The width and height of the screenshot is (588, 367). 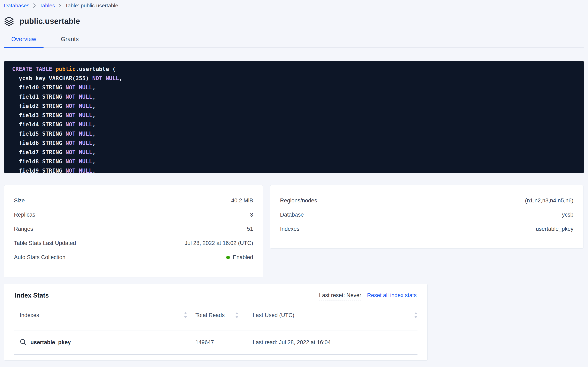 What do you see at coordinates (70, 42) in the screenshot?
I see `tab-grants: Grants` at bounding box center [70, 42].